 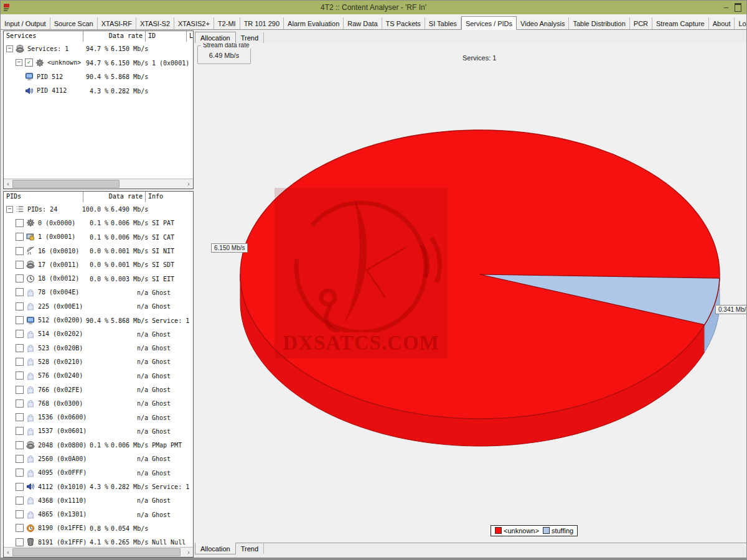 What do you see at coordinates (26, 24) in the screenshot?
I see `tab-input-output: Input / Output` at bounding box center [26, 24].